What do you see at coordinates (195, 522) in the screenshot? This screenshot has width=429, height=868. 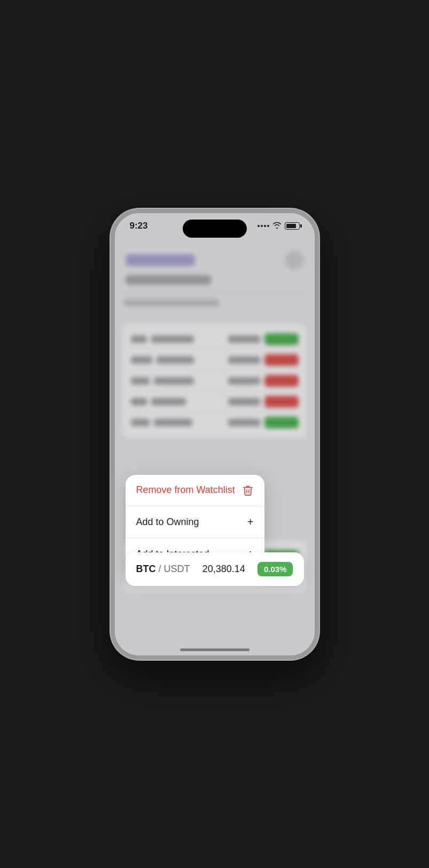 I see `add-owning-item: Add to Owning +` at bounding box center [195, 522].